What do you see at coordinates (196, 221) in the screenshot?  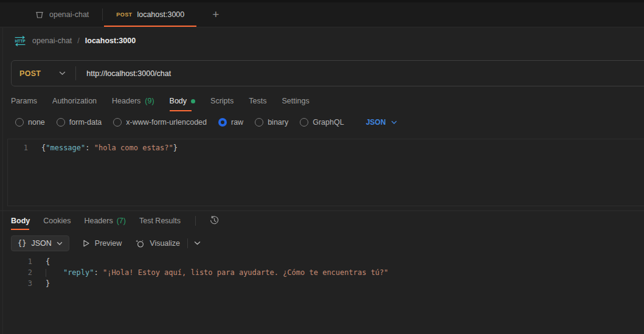 I see `response-tabs-divider` at bounding box center [196, 221].